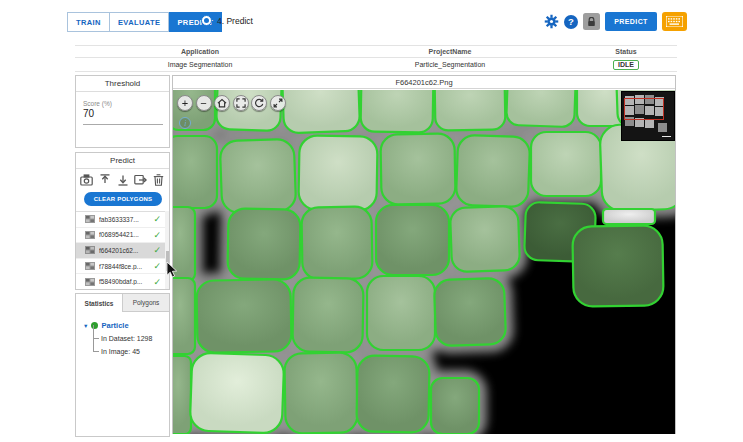 This screenshot has height=442, width=743. Describe the element at coordinates (146, 303) in the screenshot. I see `tab-polygons: Polygons` at that location.